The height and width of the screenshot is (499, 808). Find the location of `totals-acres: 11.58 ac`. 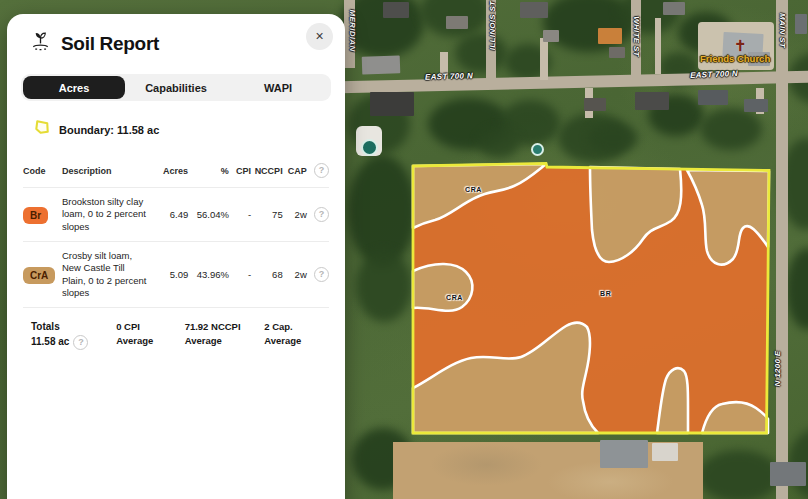

totals-acres: 11.58 ac is located at coordinates (50, 342).